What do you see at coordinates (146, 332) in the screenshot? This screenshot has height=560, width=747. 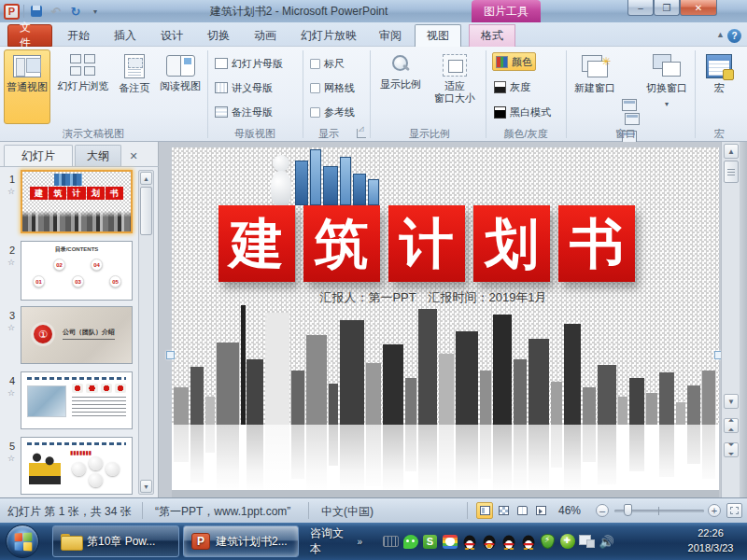 I see `panel-scrollbar: ▲ ▼` at bounding box center [146, 332].